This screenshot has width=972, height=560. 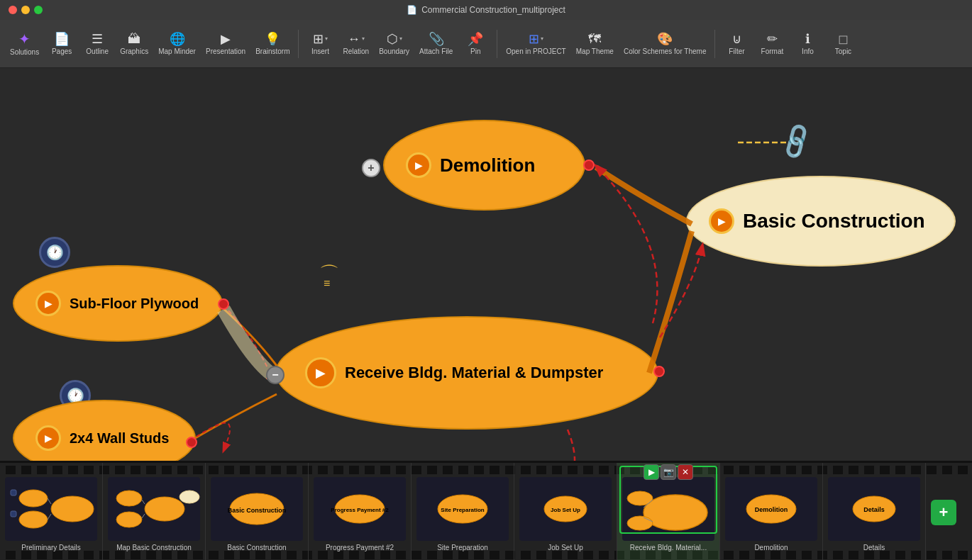 I want to click on toolbar-relation: ↔ ▾ Relation, so click(x=356, y=44).